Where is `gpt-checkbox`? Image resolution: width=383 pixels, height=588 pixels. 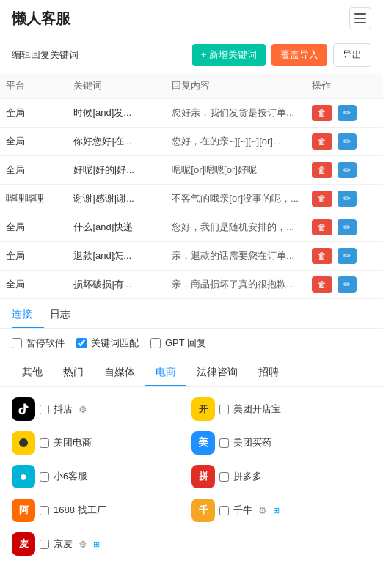
gpt-checkbox is located at coordinates (156, 343).